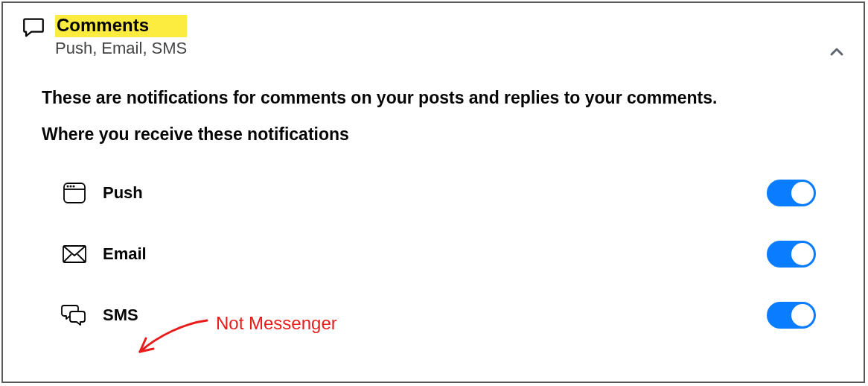 The image size is (868, 386). I want to click on section-subtitle: Push, Email, SMS, so click(121, 48).